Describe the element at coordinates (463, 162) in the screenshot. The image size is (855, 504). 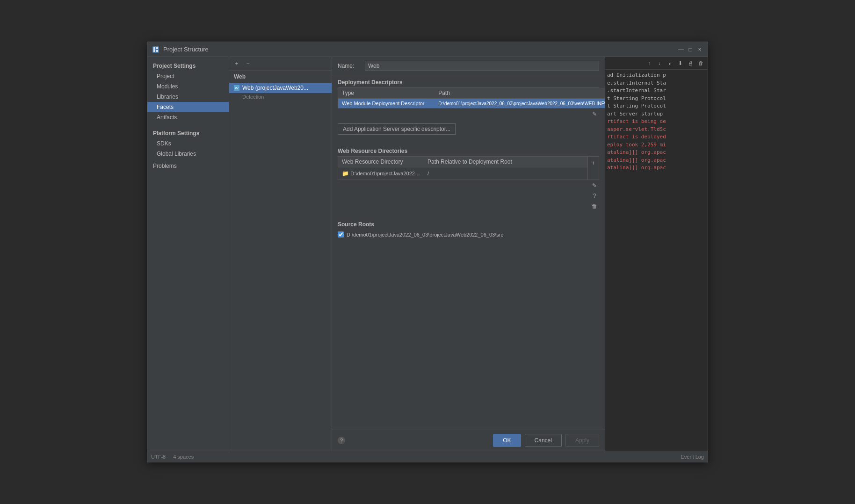
I see `wrd-table-header: Web Resource Directory Path Relative to …` at that location.